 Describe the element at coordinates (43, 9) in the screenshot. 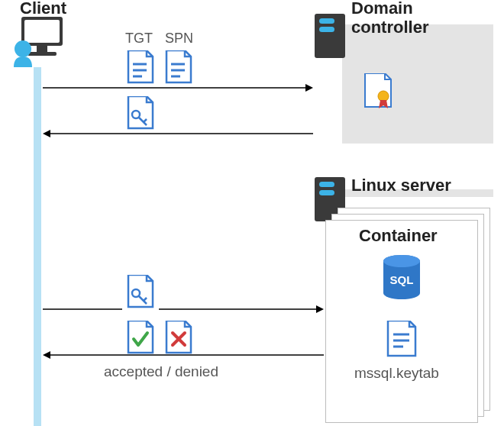

I see `client-label: Client` at that location.